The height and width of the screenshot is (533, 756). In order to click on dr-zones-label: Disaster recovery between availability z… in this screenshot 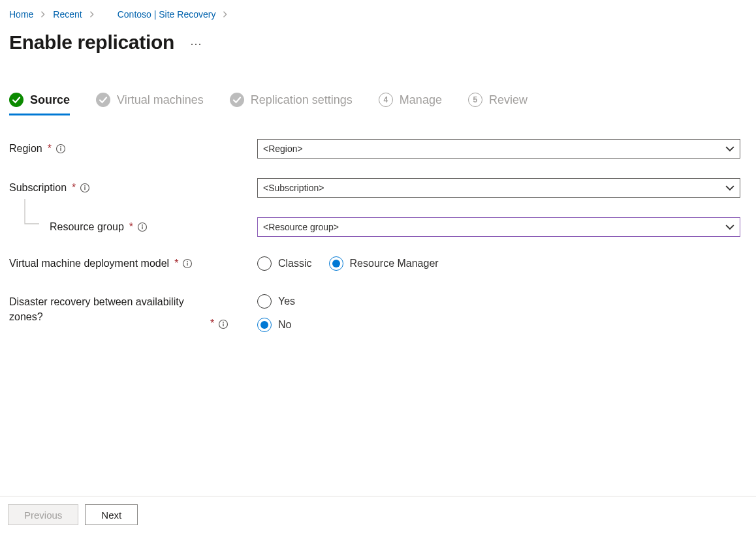, I will do `click(107, 309)`.